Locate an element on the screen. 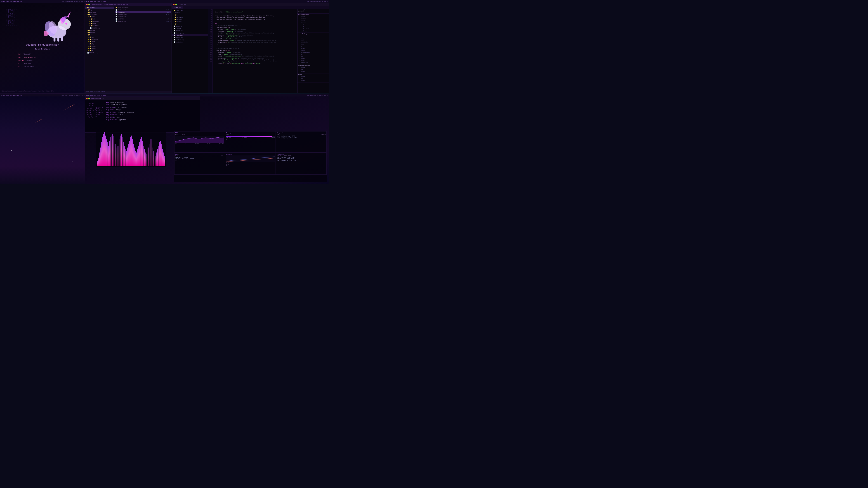 This screenshot has width=868, height=488. fm-row-installong: 📄 install.org 10.5 K is located at coordinates (143, 14).